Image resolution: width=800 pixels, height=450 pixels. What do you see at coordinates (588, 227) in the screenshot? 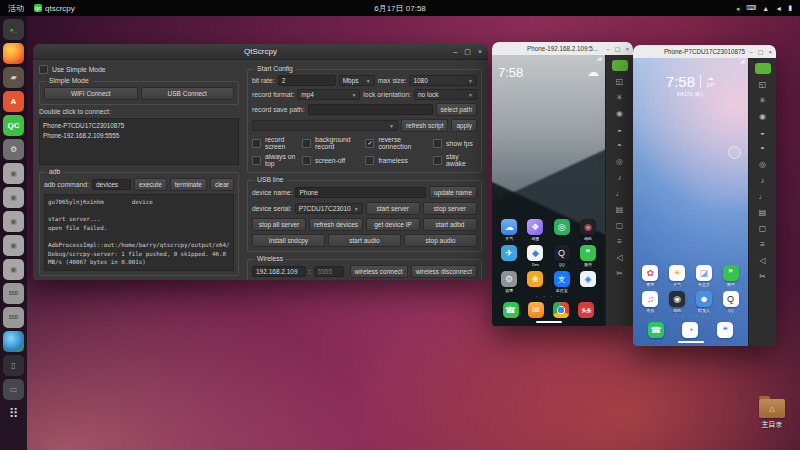
I see `app-camera: ◉` at bounding box center [588, 227].